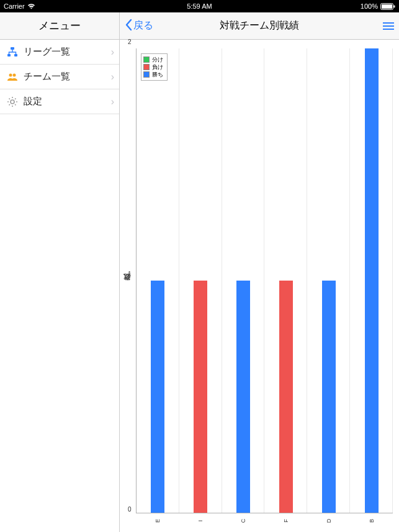  Describe the element at coordinates (130, 42) in the screenshot. I see `y-tick: 2` at that location.